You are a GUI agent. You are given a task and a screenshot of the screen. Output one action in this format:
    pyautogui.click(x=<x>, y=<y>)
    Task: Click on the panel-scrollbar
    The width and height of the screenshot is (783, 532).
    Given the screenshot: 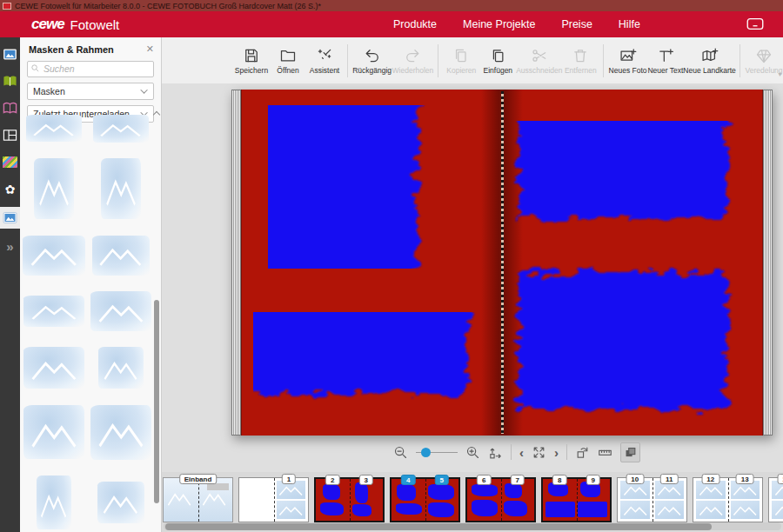 What is the action you would take?
    pyautogui.click(x=157, y=322)
    